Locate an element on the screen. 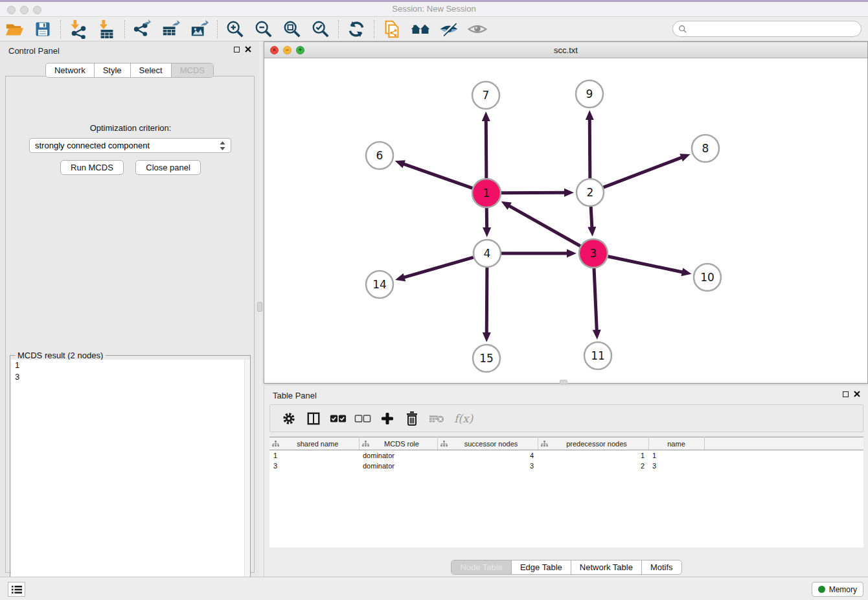 The height and width of the screenshot is (600, 868). column-header: predecessor nodes is located at coordinates (593, 444).